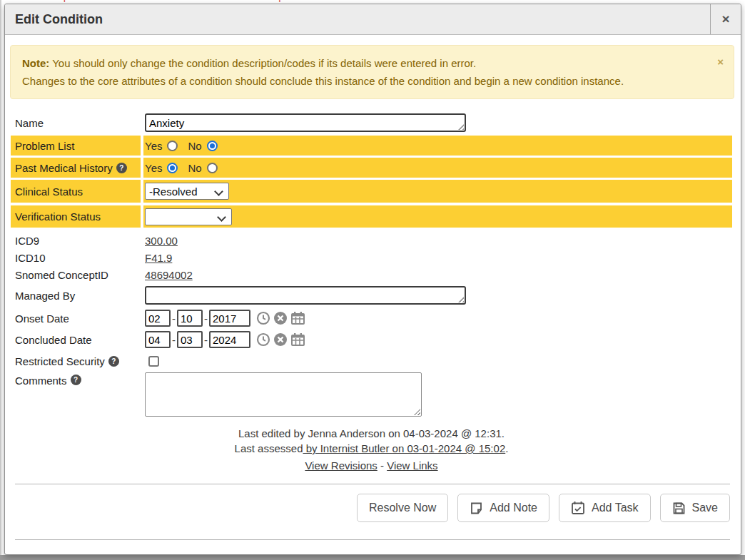 The width and height of the screenshot is (745, 560). Describe the element at coordinates (721, 61) in the screenshot. I see `note-close-icon: ×` at that location.